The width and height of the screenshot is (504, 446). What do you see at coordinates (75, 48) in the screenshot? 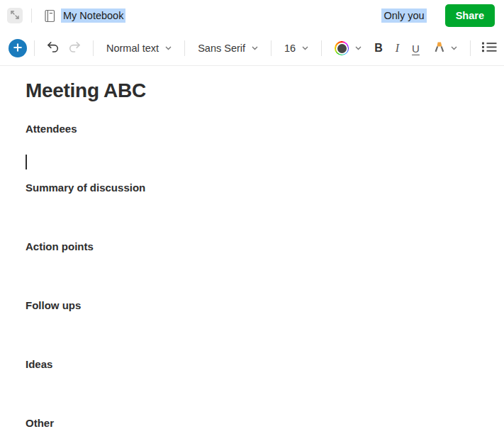
I see `redo-icon` at bounding box center [75, 48].